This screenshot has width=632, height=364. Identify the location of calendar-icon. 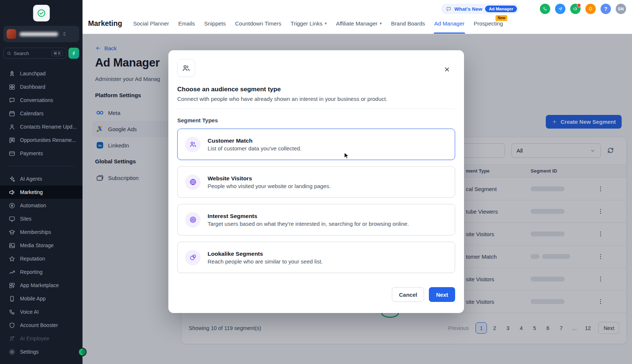
(12, 114).